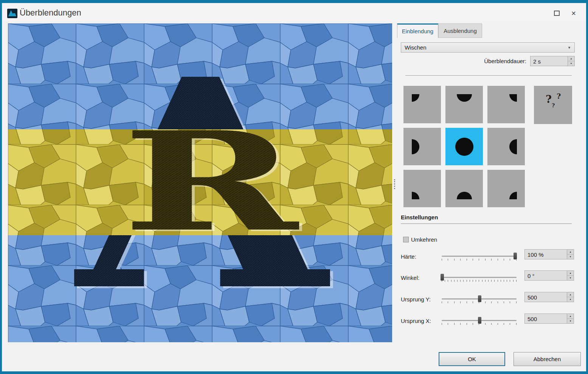  I want to click on preset-top-center, so click(464, 104).